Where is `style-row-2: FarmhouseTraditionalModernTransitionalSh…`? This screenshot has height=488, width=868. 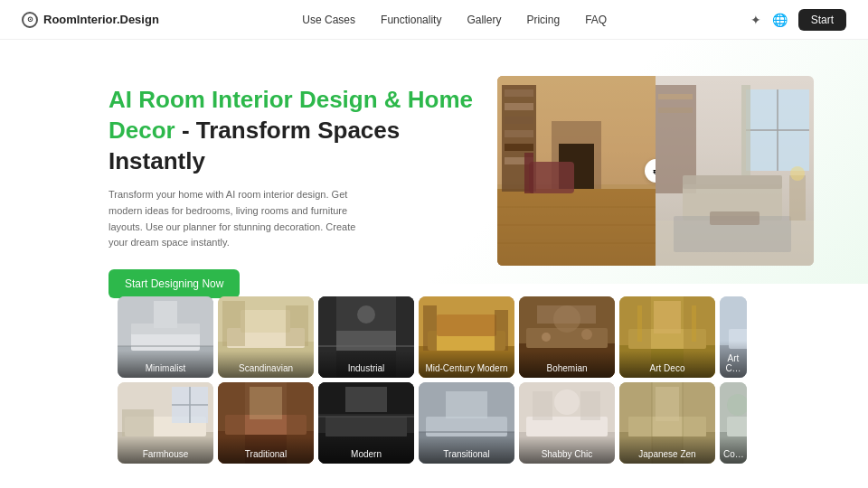 style-row-2: FarmhouseTraditionalModernTransitionalSh… is located at coordinates (493, 423).